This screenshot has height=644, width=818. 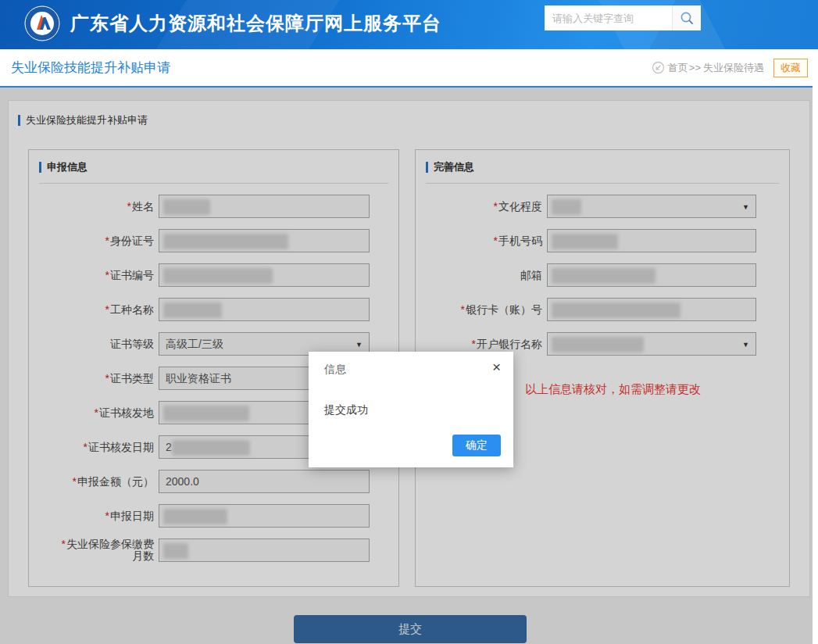 I want to click on breadcrumb-current: 失业保险待遇, so click(x=734, y=68).